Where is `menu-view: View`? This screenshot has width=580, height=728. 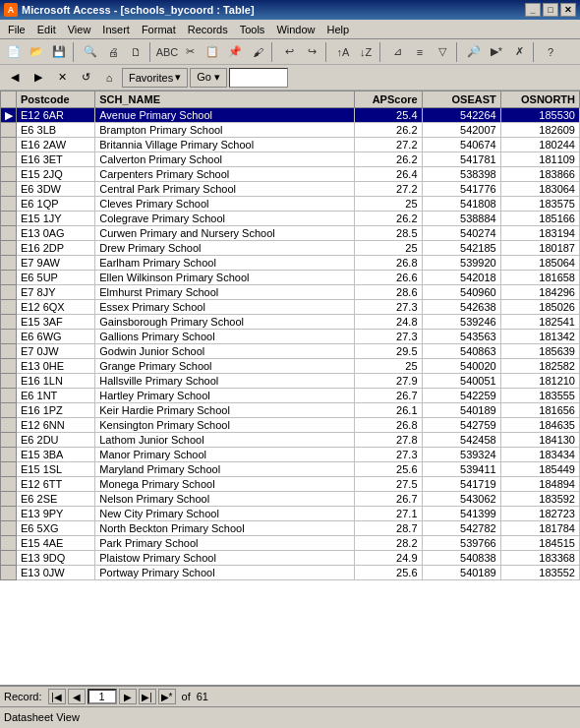
menu-view: View is located at coordinates (80, 30).